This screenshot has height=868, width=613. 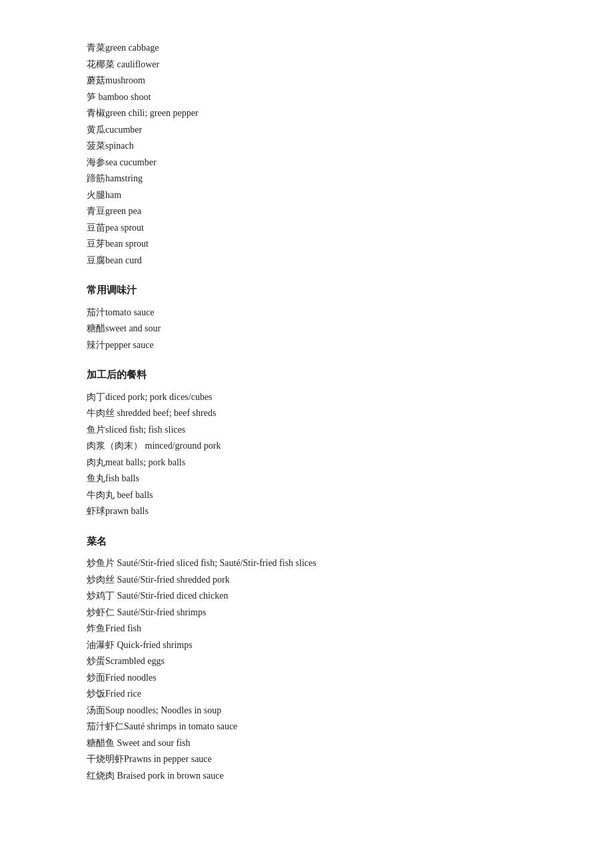 I want to click on list-item: 茄汁tomato sauce, so click(x=306, y=313).